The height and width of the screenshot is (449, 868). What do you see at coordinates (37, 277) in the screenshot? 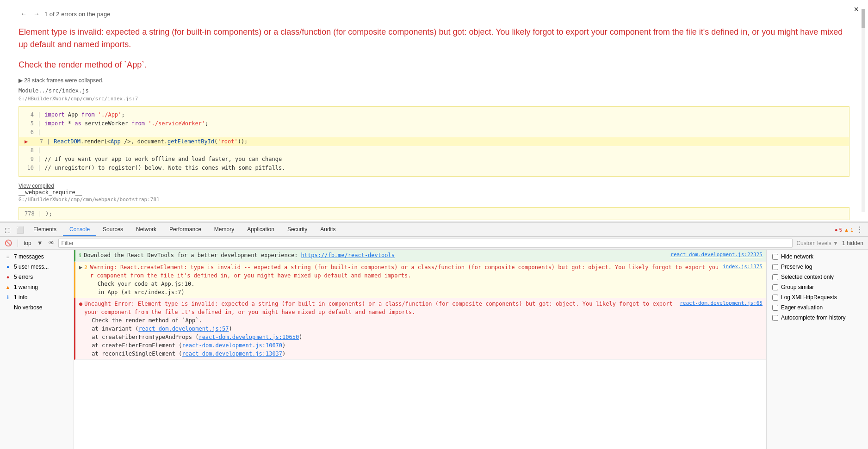
I see `sidebar-item-errors: ● 5 errors` at bounding box center [37, 277].